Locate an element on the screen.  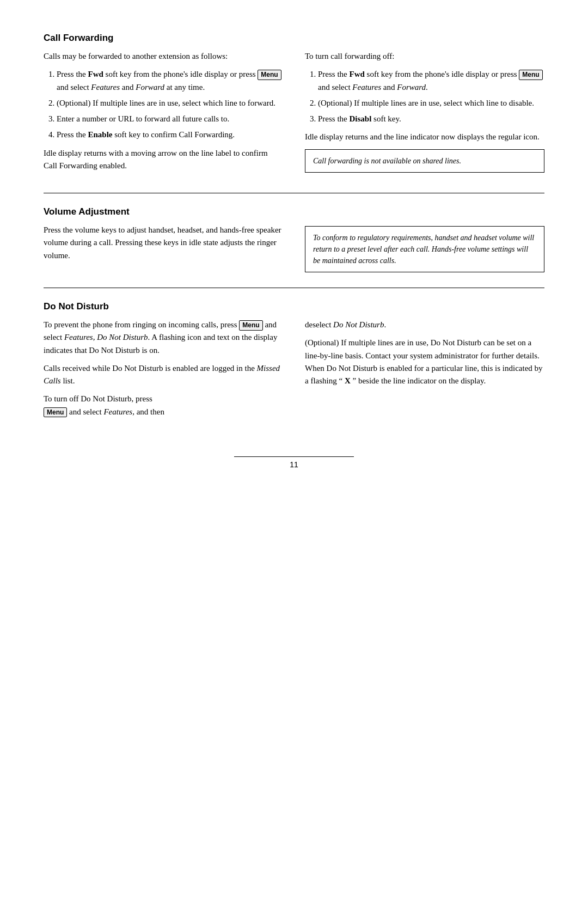
call-forwarding-title: Call Forwarding is located at coordinates (294, 38).